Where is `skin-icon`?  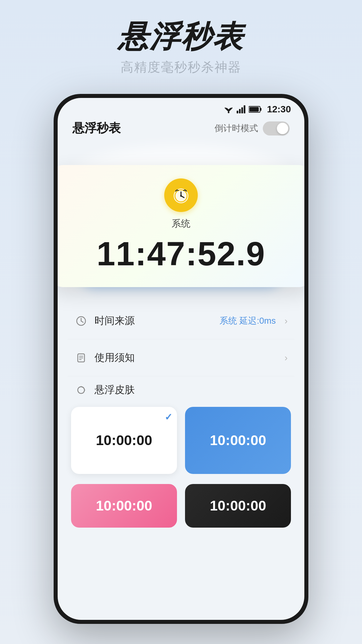
skin-icon is located at coordinates (81, 390).